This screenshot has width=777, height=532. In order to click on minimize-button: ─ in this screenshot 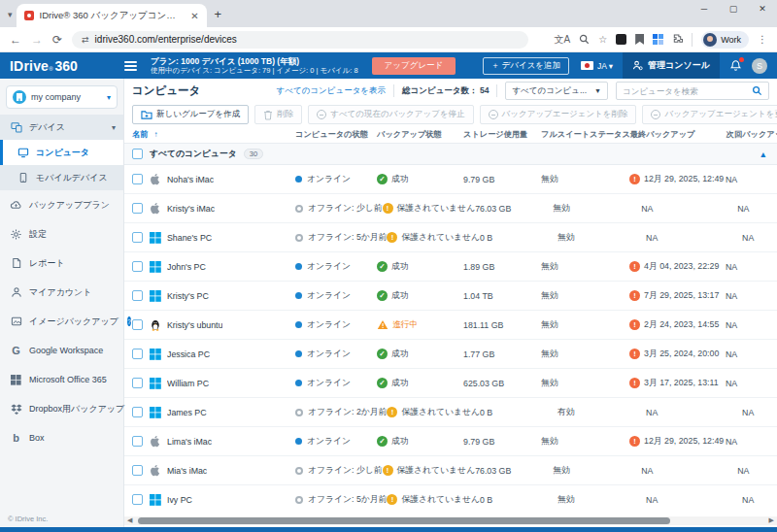, I will do `click(704, 7)`.